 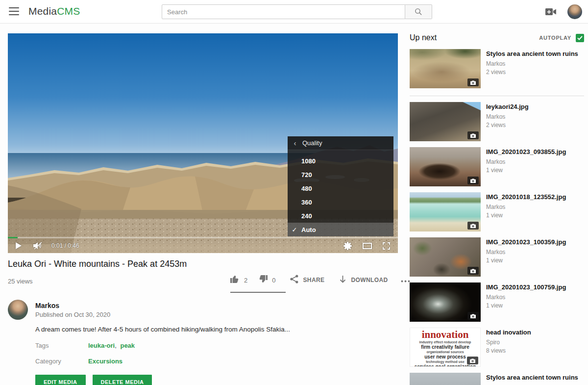 What do you see at coordinates (526, 197) in the screenshot?
I see `item-title: IMG_20201018_123552.jpg` at bounding box center [526, 197].